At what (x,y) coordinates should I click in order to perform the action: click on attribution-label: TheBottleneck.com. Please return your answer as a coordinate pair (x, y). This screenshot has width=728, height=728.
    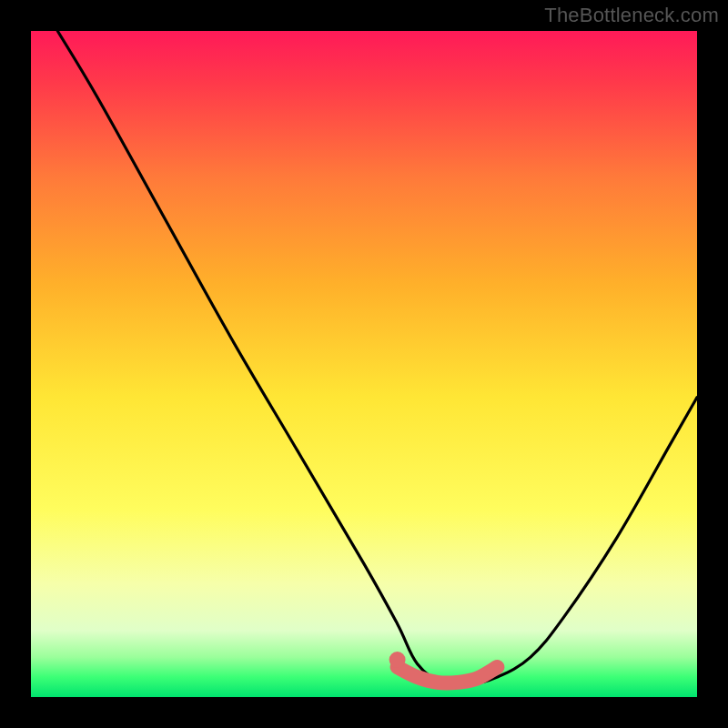
    Looking at the image, I should click on (632, 15).